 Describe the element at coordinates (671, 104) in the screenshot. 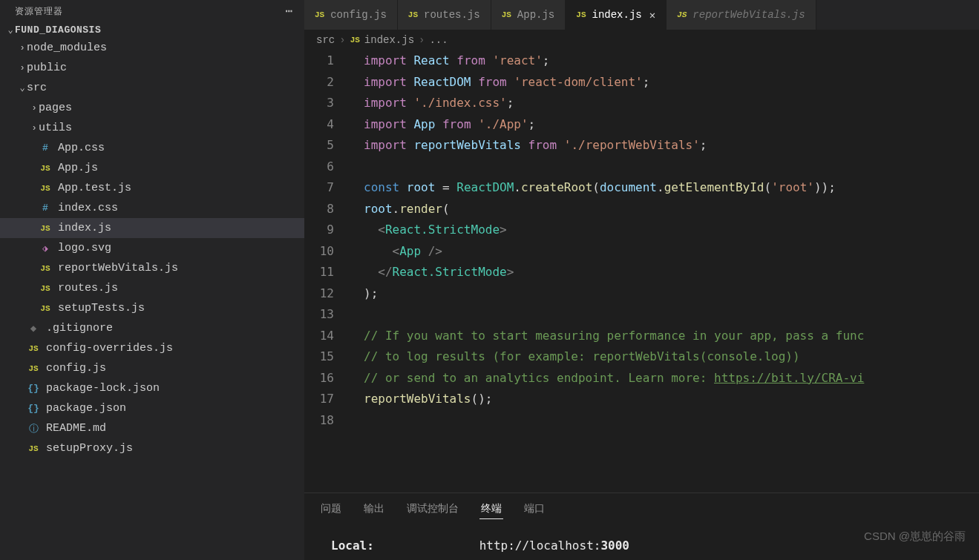

I see `code-line: import './index.css';` at that location.